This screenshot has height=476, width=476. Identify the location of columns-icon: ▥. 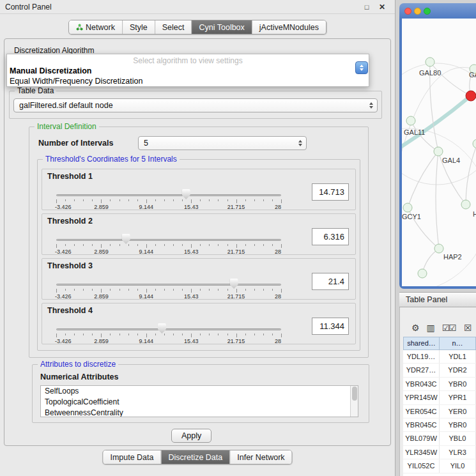
(431, 328).